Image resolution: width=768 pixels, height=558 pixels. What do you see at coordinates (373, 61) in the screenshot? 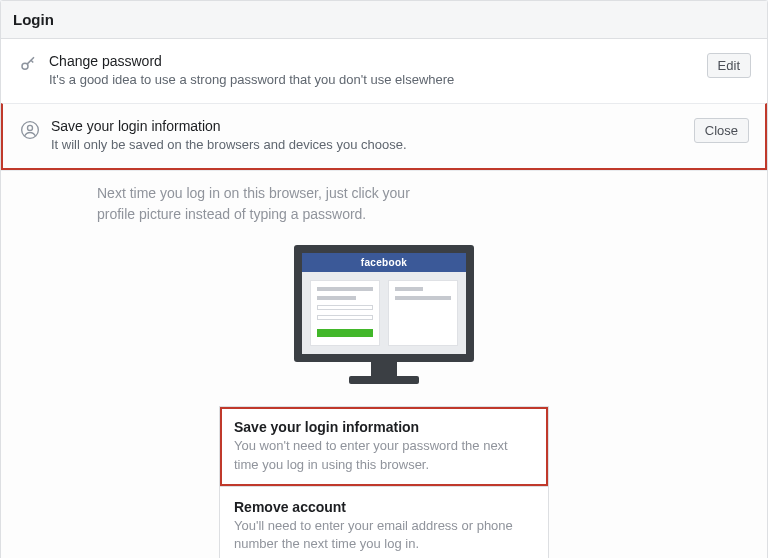
I see `change-password-title: Change password` at bounding box center [373, 61].